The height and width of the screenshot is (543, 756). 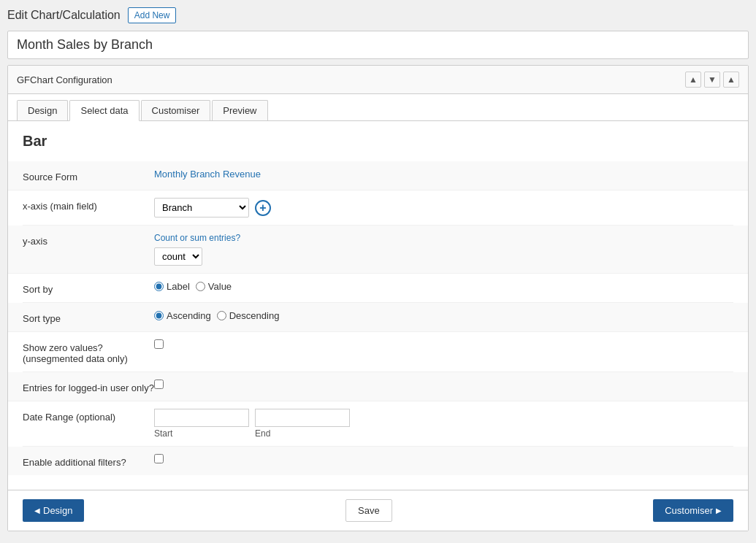 I want to click on date-start-input, so click(x=202, y=417).